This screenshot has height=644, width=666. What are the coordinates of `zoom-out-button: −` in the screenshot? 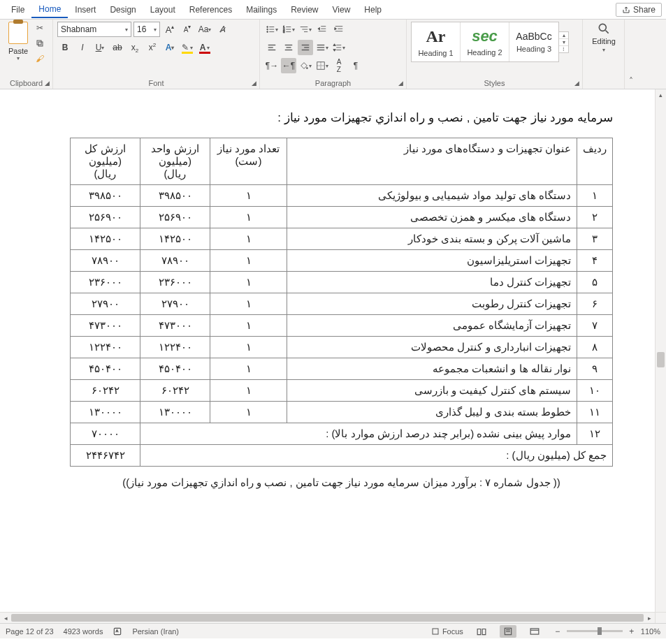 It's located at (558, 631).